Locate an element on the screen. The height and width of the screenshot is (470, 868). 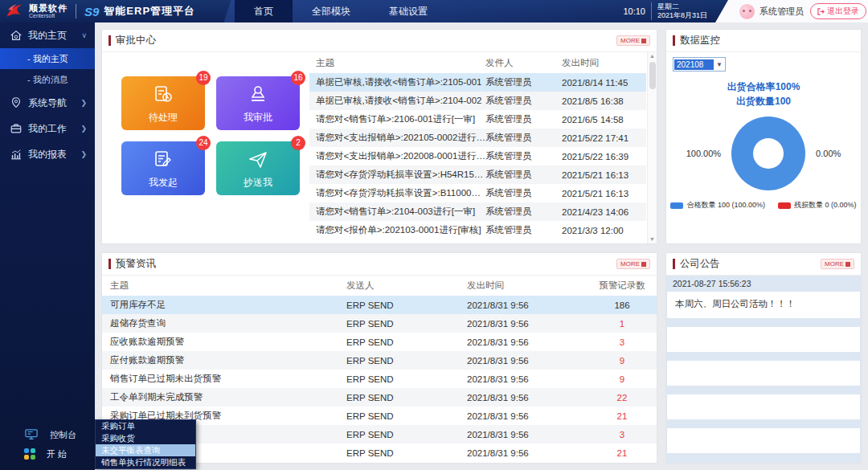
cell: 22 is located at coordinates (622, 398).